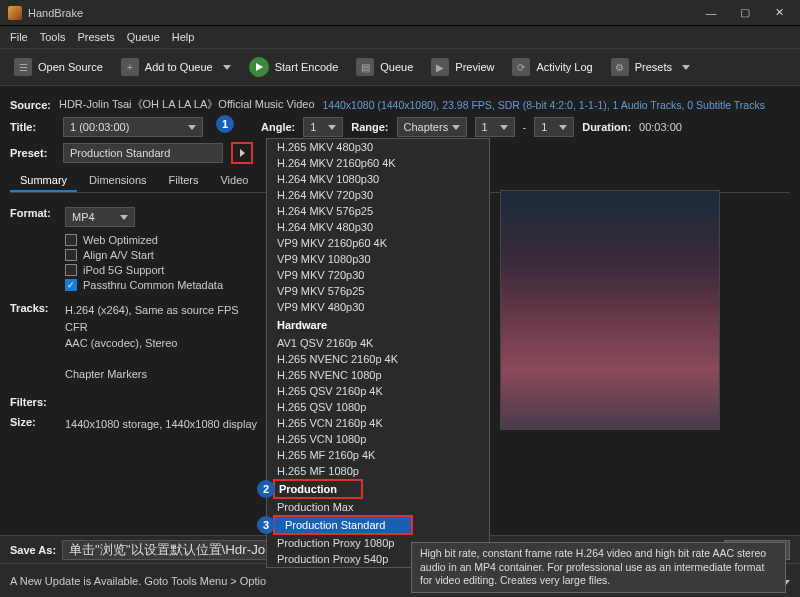 This screenshot has height=597, width=800. I want to click on minimize-button: —, so click(711, 13).